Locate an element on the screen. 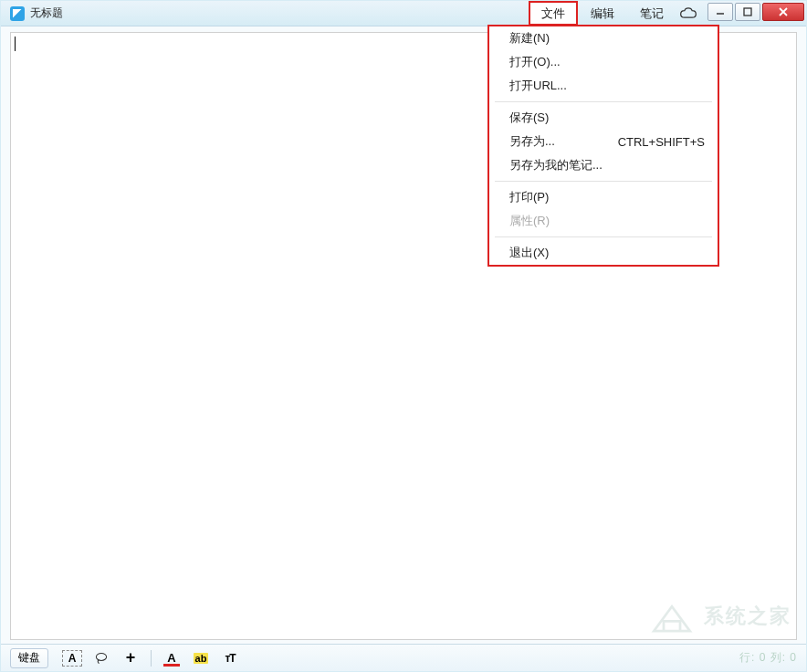  app-icon is located at coordinates (17, 14).